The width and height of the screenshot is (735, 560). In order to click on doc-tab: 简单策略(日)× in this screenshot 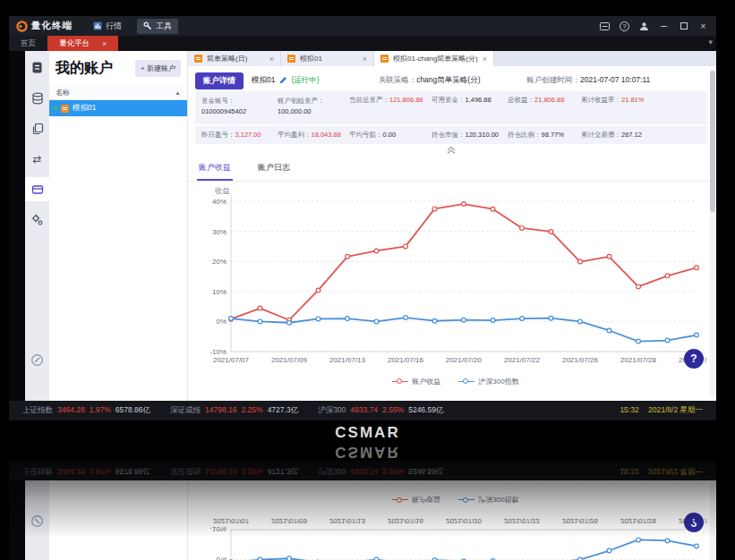, I will do `click(235, 59)`.